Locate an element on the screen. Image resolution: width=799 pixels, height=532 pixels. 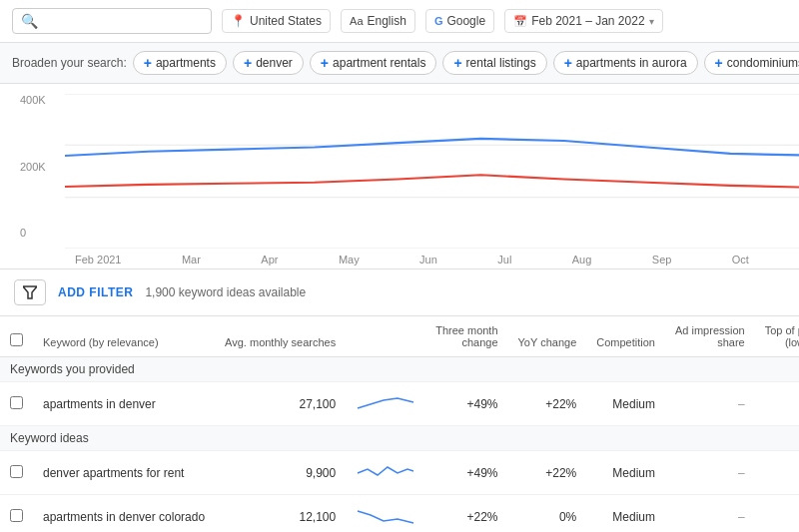
table-row: apartments in denver 27,100 +49% +22% Me… is located at coordinates (400, 404).